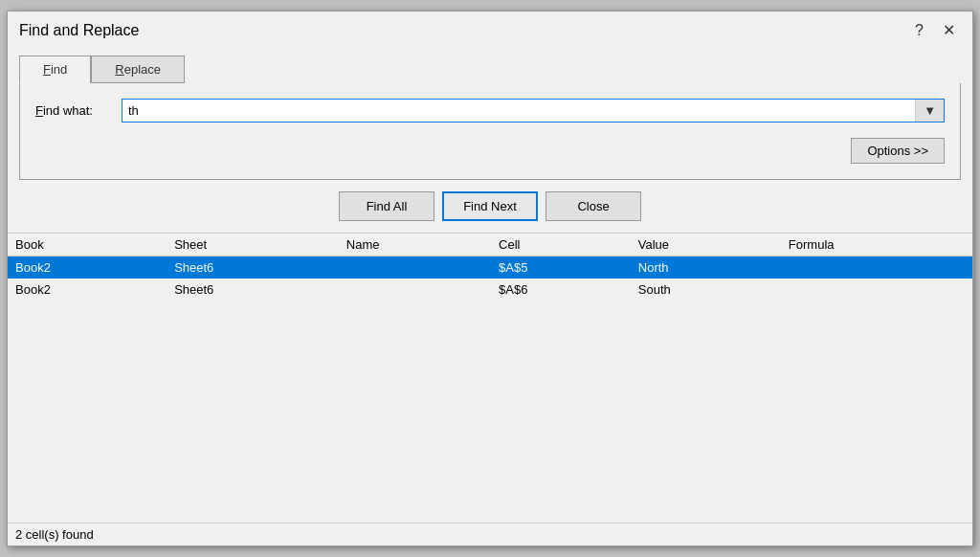 This screenshot has height=557, width=980. I want to click on col-cell: Cell, so click(561, 245).